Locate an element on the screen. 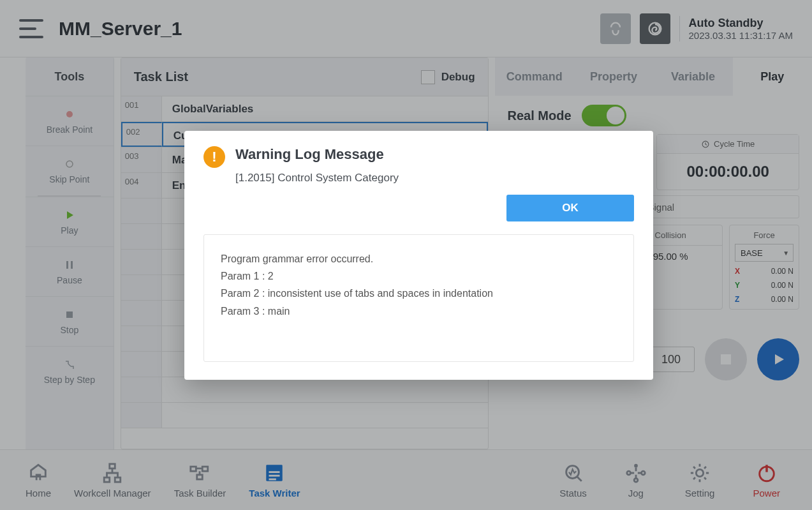 The height and width of the screenshot is (510, 812). warning-icon: ! is located at coordinates (214, 157).